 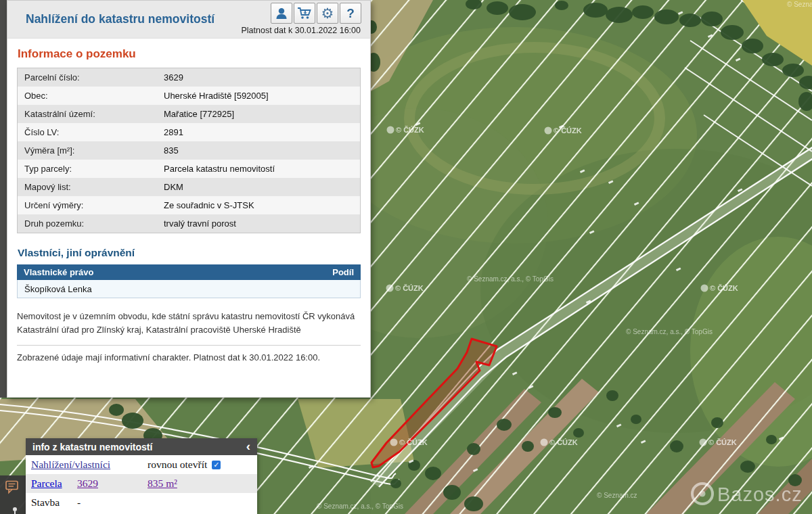 I want to click on building-label: Stavba, so click(x=54, y=503).